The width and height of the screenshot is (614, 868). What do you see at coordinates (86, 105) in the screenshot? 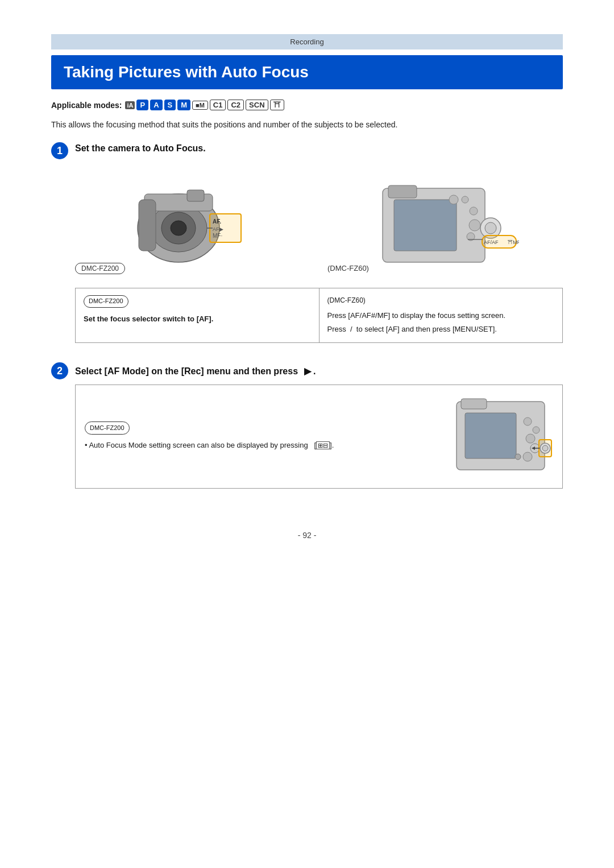
I see `applicable-modes-label: Applicable modes:` at bounding box center [86, 105].